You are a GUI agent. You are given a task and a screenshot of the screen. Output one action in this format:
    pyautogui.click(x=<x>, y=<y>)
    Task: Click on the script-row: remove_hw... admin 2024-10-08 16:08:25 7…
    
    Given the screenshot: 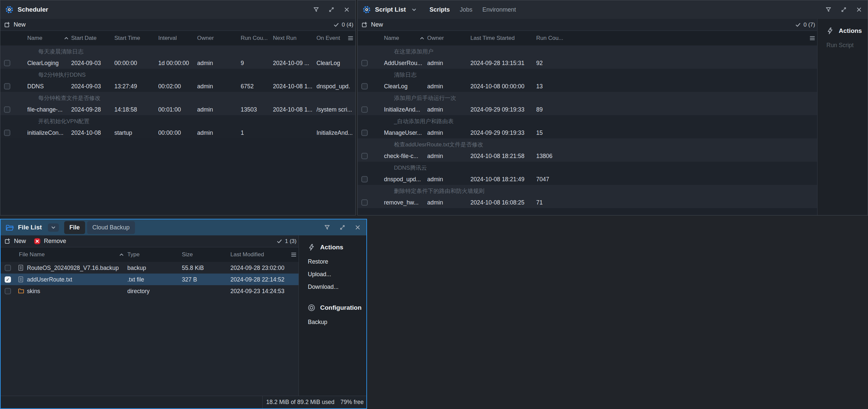 What is the action you would take?
    pyautogui.click(x=588, y=202)
    